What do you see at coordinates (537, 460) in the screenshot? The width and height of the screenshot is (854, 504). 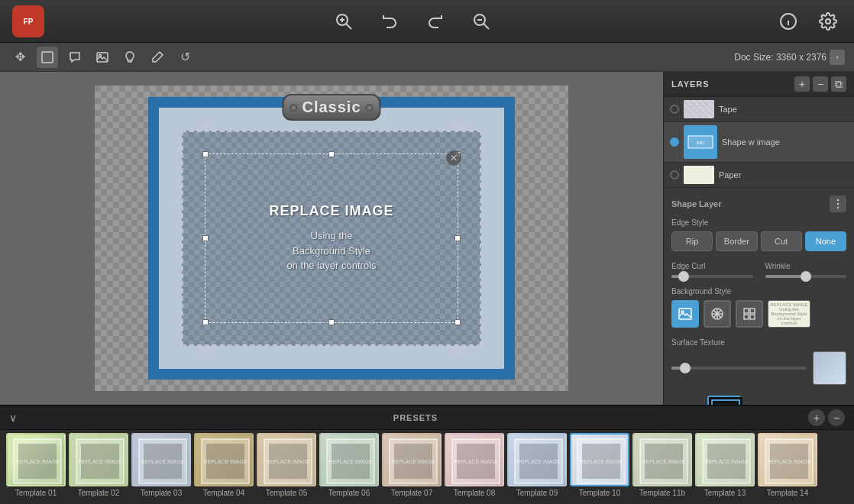 I see `preset-thumb-09: REPLACE IMAGE` at bounding box center [537, 460].